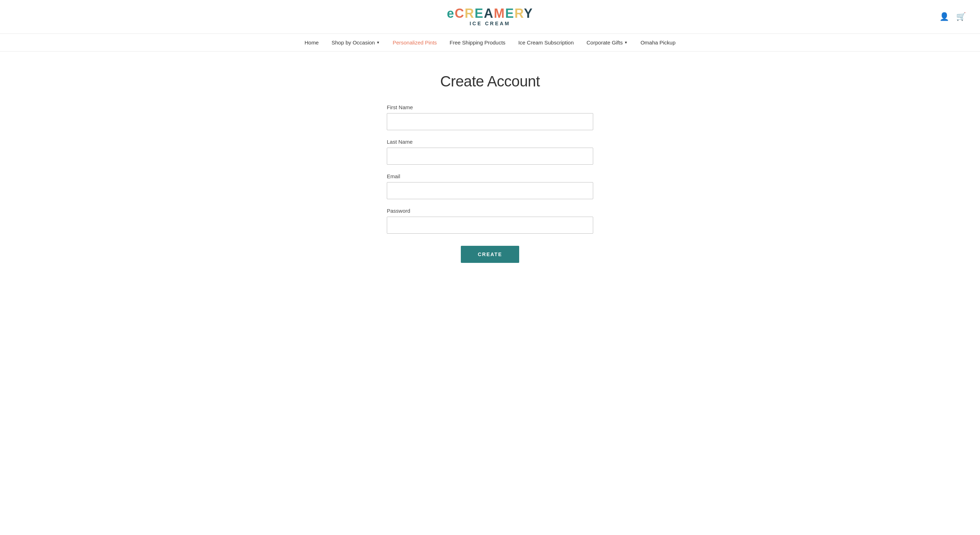 The width and height of the screenshot is (980, 535). What do you see at coordinates (490, 225) in the screenshot?
I see `password-input` at bounding box center [490, 225].